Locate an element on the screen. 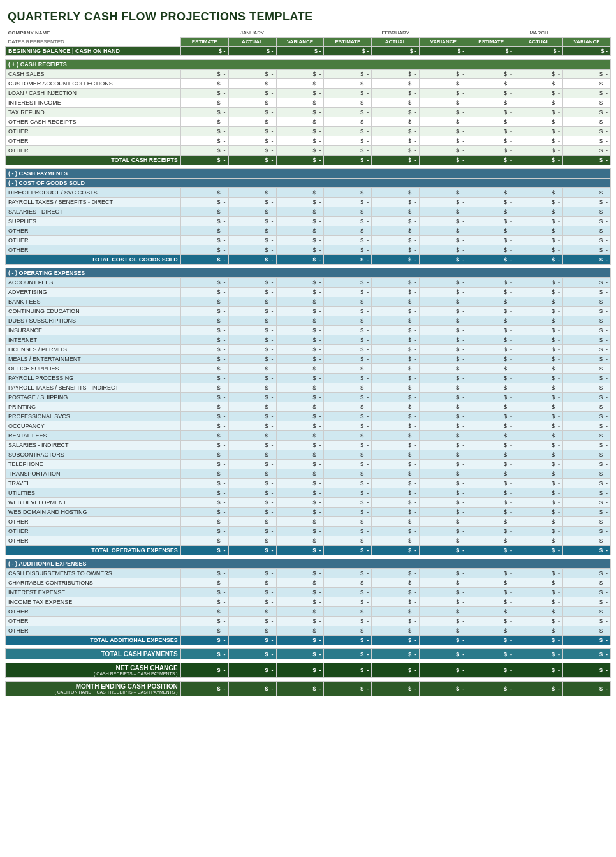  cash-sales-label: CASH SALES is located at coordinates (93, 74).